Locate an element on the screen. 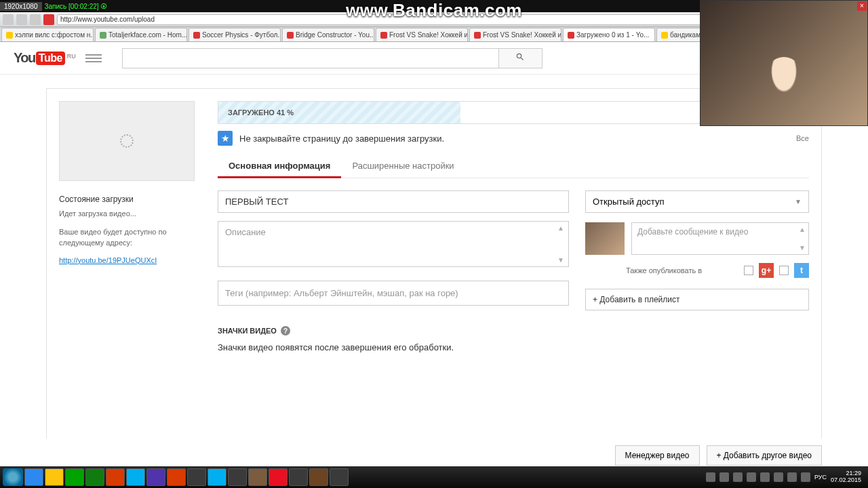 This screenshot has width=868, height=488. guide-menu-button is located at coordinates (94, 58).